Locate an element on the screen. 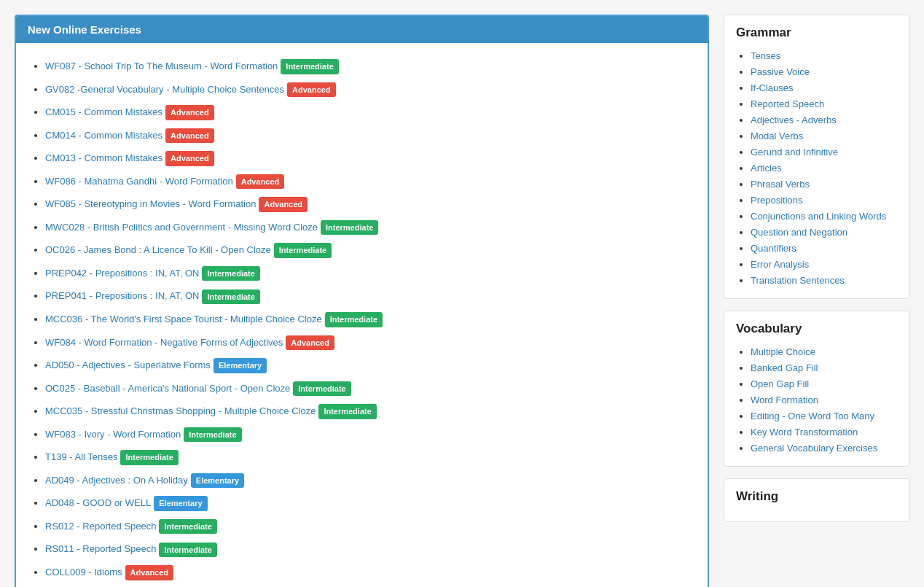 Image resolution: width=924 pixels, height=587 pixels. vocabulary-link: Word Formation is located at coordinates (784, 400).